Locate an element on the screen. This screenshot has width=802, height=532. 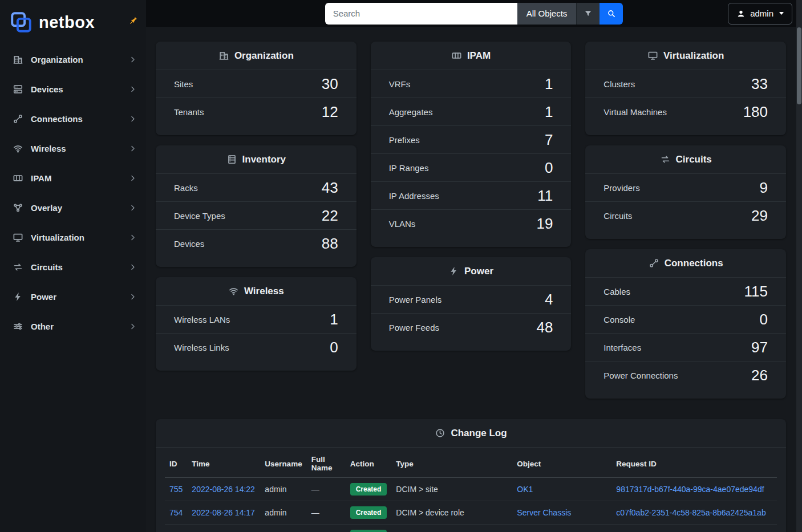
changelog-id-link: 754 is located at coordinates (176, 513).